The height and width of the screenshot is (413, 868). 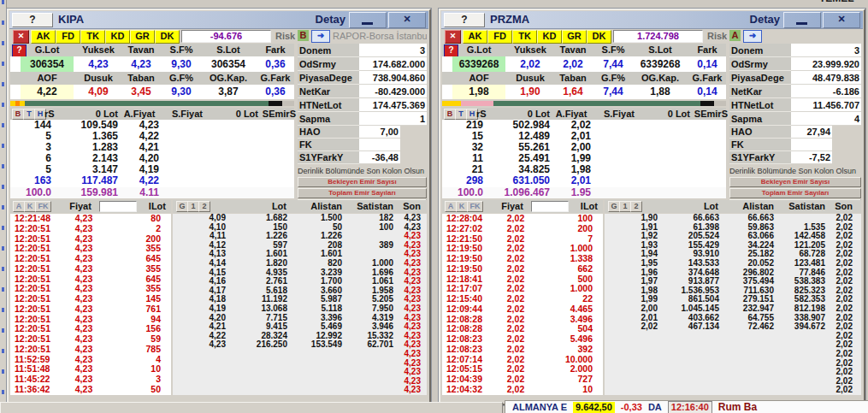 I want to click on trade-row: 12:20:514,23761, so click(x=91, y=310).